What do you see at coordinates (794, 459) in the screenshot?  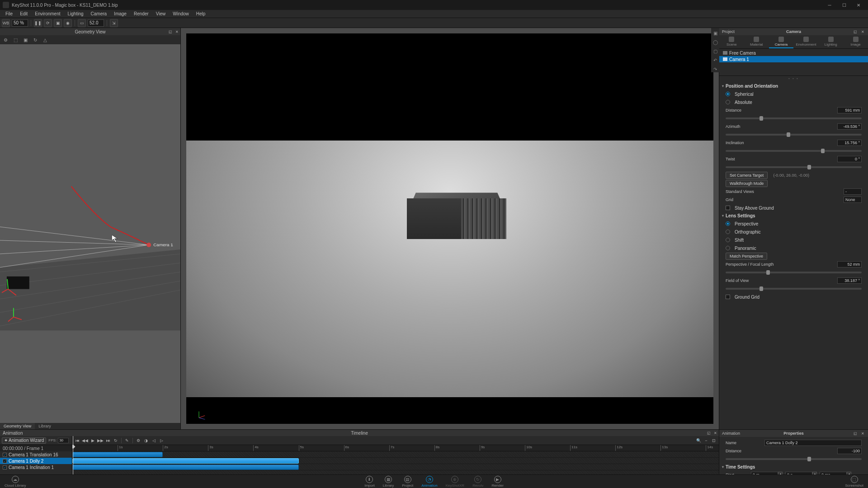 I see `anim-distance-slider` at bounding box center [794, 459].